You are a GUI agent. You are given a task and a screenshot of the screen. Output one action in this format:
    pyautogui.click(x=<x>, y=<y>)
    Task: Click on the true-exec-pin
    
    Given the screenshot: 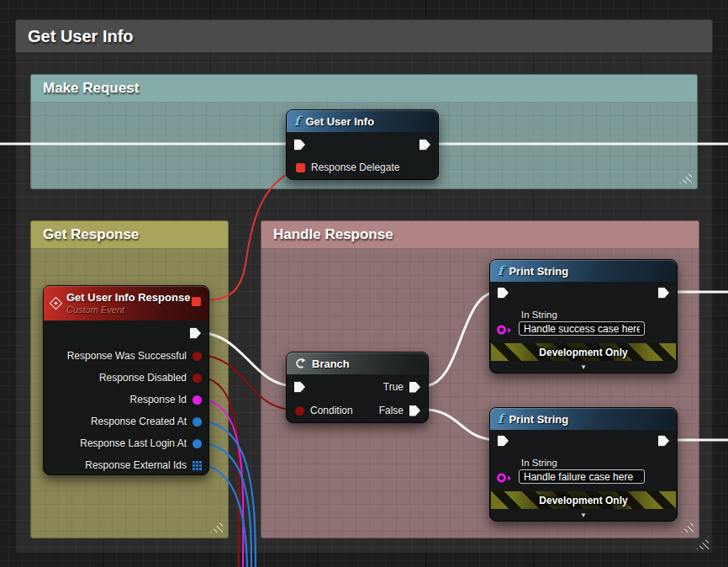 What is the action you would take?
    pyautogui.click(x=415, y=387)
    